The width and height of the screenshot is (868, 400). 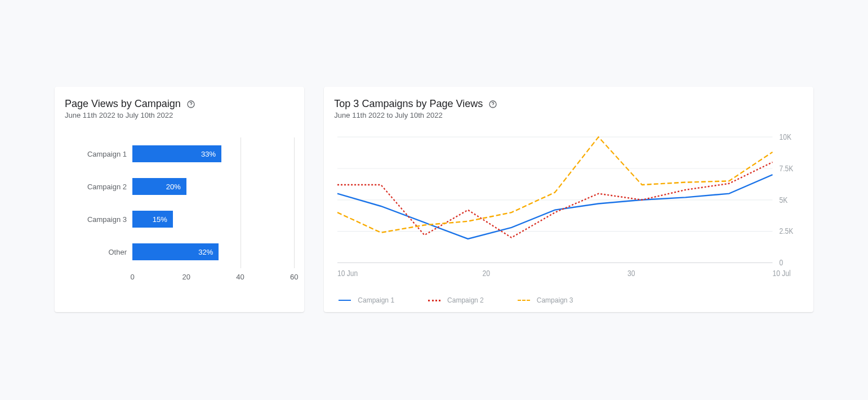 I want to click on series-line, so click(x=555, y=185).